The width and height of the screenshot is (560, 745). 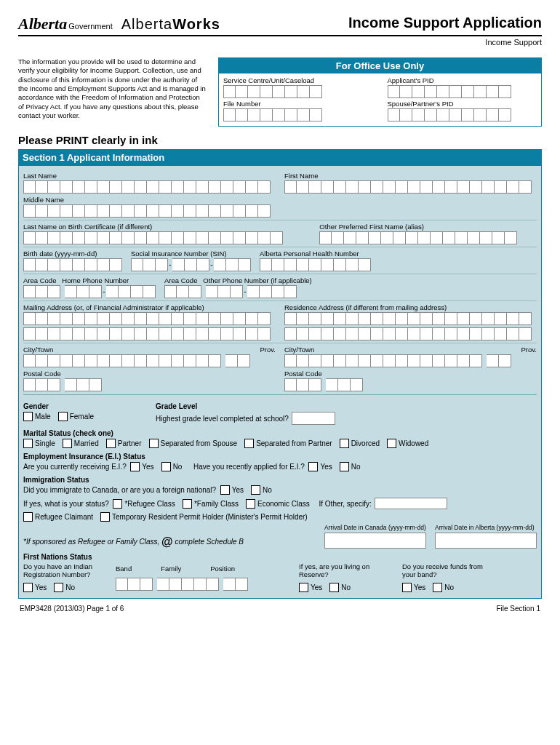 I want to click on home-phone-input: -, so click(x=89, y=292).